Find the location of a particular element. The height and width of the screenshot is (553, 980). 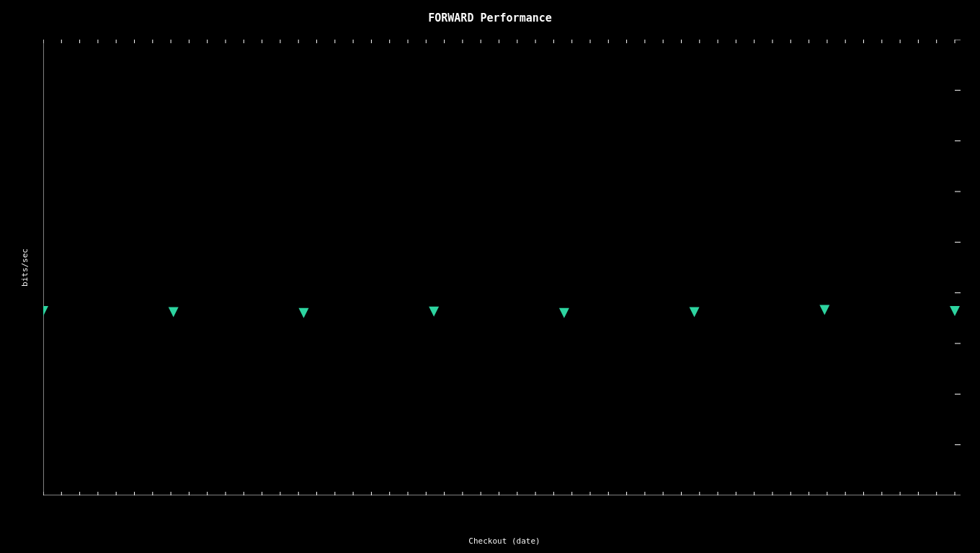

x-axis-title: Checkout (date) is located at coordinates (504, 541).